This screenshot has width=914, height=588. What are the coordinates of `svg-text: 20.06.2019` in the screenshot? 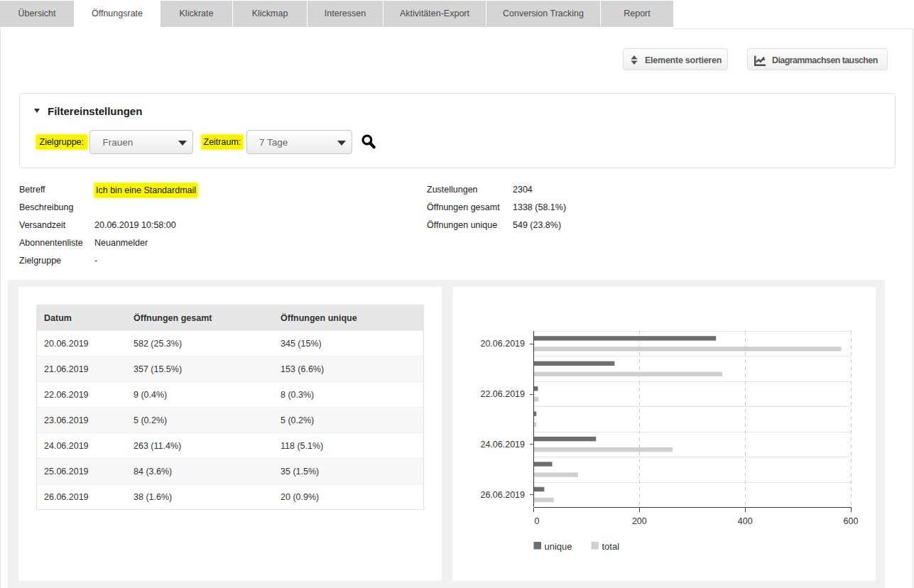 It's located at (503, 344).